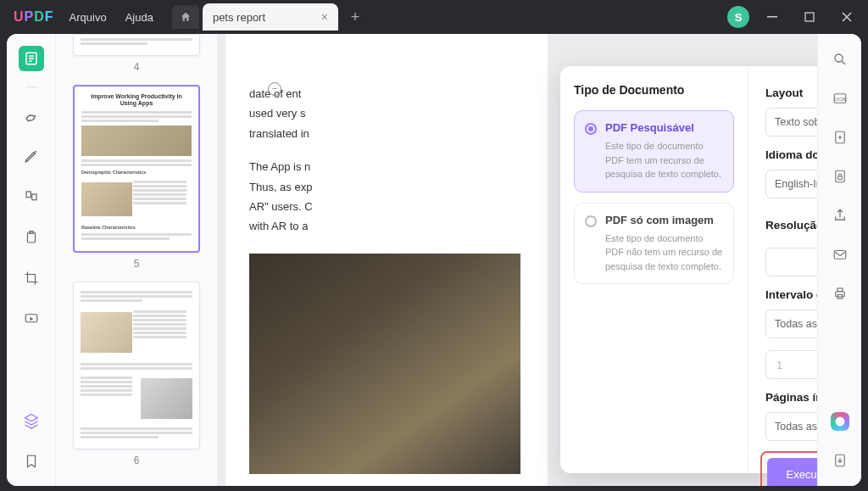  I want to click on ai-assistant-icon, so click(840, 421).